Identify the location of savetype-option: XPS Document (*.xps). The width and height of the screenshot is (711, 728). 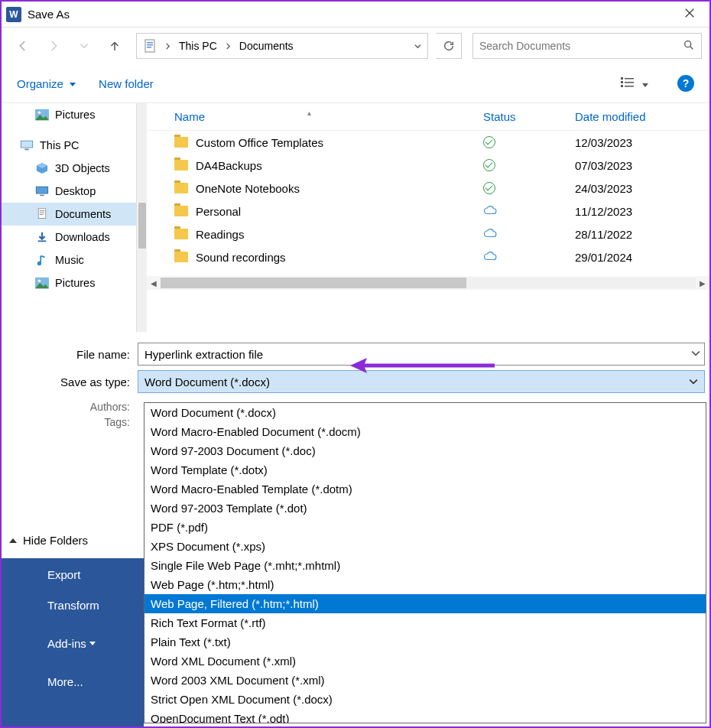
(425, 546).